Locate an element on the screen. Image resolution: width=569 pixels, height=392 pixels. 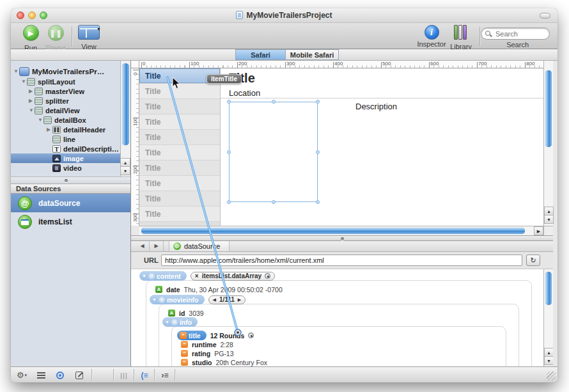
xml-row-date: A date Thu, 30 Apr 2009 00:50:02 -0700 is located at coordinates (219, 289).